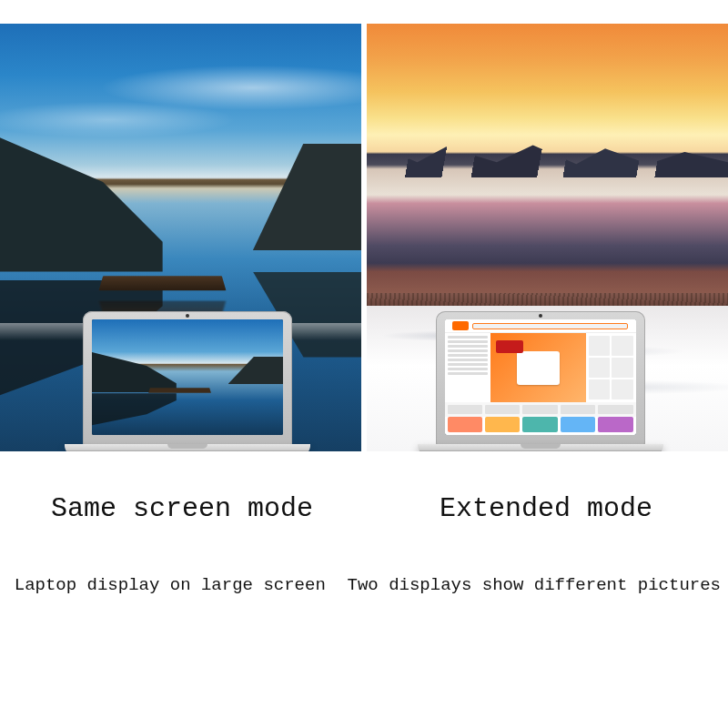 This screenshot has width=728, height=728. What do you see at coordinates (548, 299) in the screenshot?
I see `marsh-grass` at bounding box center [548, 299].